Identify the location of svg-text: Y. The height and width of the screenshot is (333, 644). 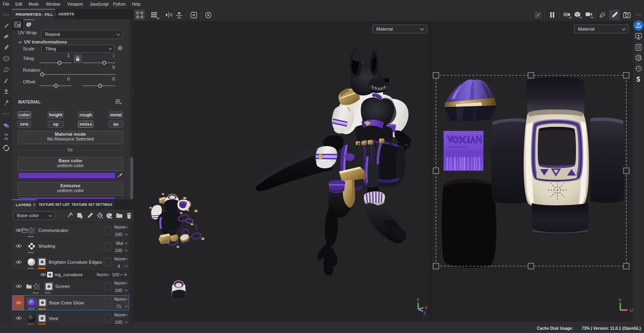
(418, 300).